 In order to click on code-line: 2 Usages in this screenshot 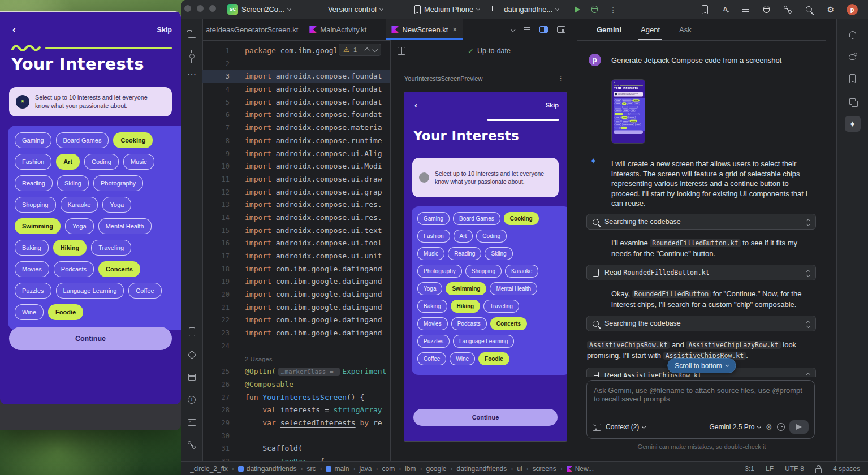, I will do `click(296, 360)`.